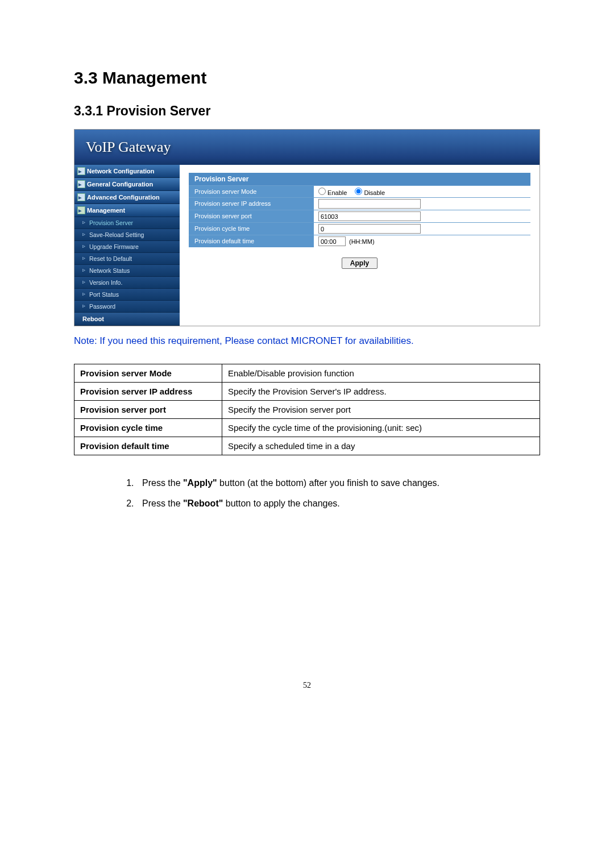 The height and width of the screenshot is (868, 614). What do you see at coordinates (359, 216) in the screenshot?
I see `row-provision-server-port: Provision server port` at bounding box center [359, 216].